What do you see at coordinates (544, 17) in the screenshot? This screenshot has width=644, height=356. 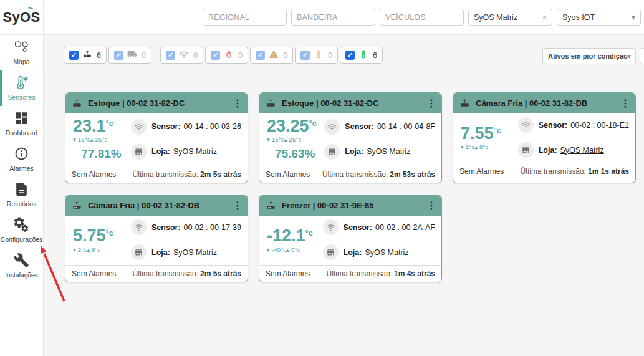 I see `clear-icon: ×` at bounding box center [544, 17].